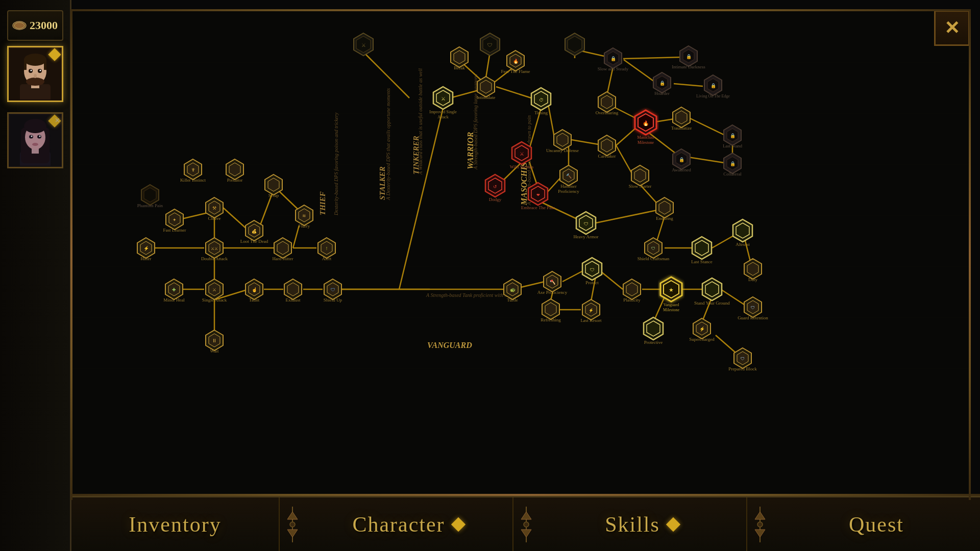 The width and height of the screenshot is (980, 551). What do you see at coordinates (214, 289) in the screenshot?
I see `skill-node-single-attack: ⚔` at bounding box center [214, 289].